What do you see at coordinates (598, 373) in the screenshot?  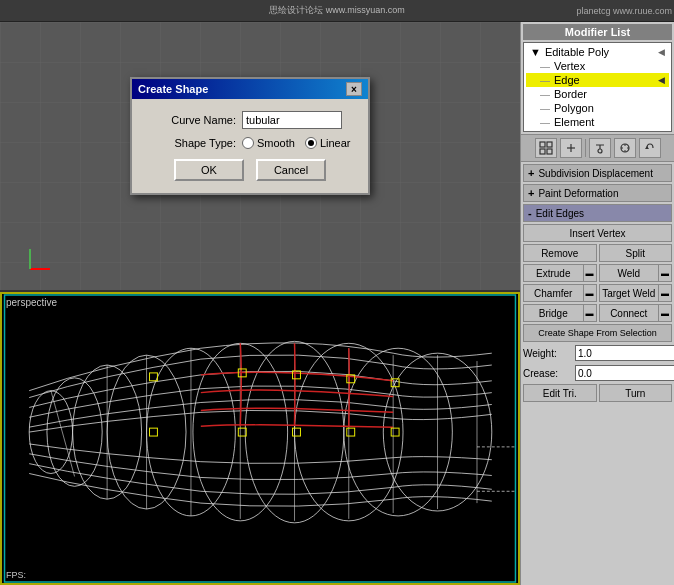 I see `crease-row: Crease: ▲ ▼` at bounding box center [598, 373].